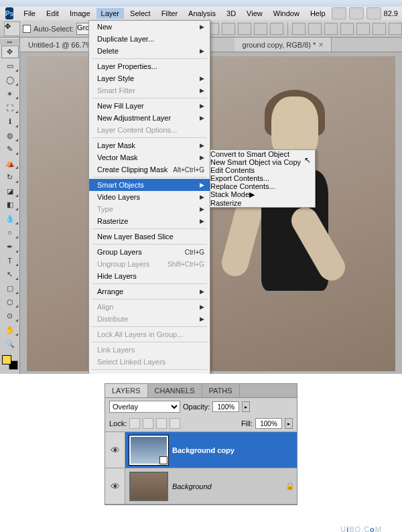 The image size is (402, 532). What do you see at coordinates (226, 407) in the screenshot?
I see `opacity-input: 100%` at bounding box center [226, 407].